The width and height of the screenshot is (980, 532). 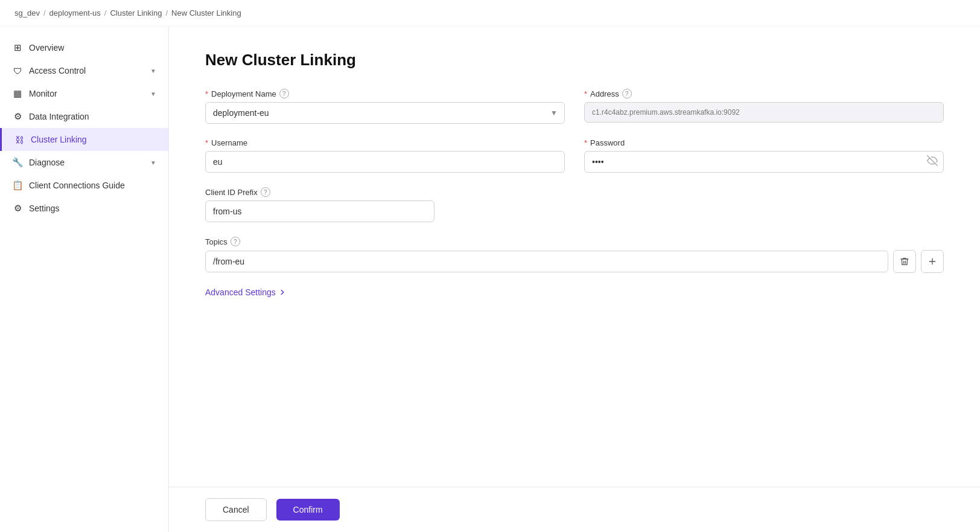 What do you see at coordinates (764, 162) in the screenshot?
I see `password-wrapper` at bounding box center [764, 162].